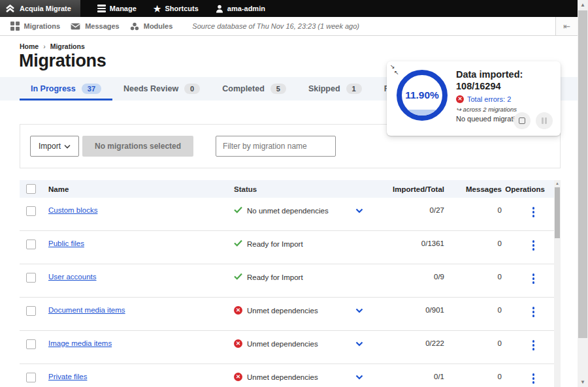 The image size is (588, 387). I want to click on page-title: Migrations, so click(63, 61).